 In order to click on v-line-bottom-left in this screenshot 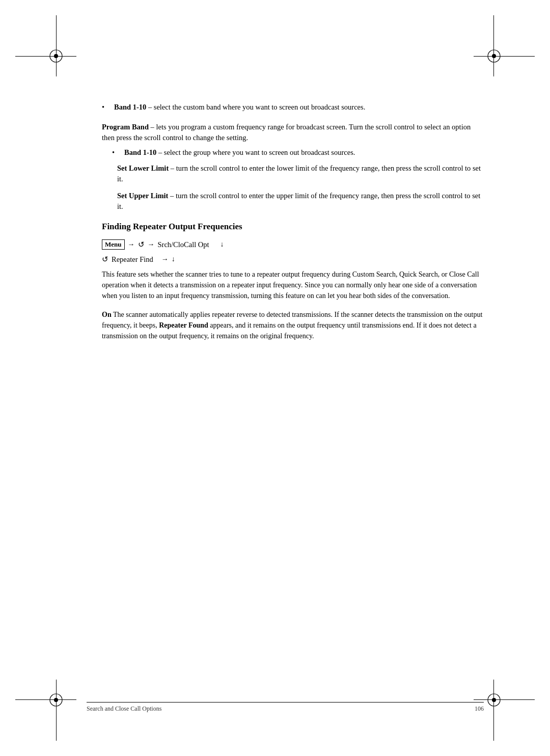, I will do `click(56, 710)`.